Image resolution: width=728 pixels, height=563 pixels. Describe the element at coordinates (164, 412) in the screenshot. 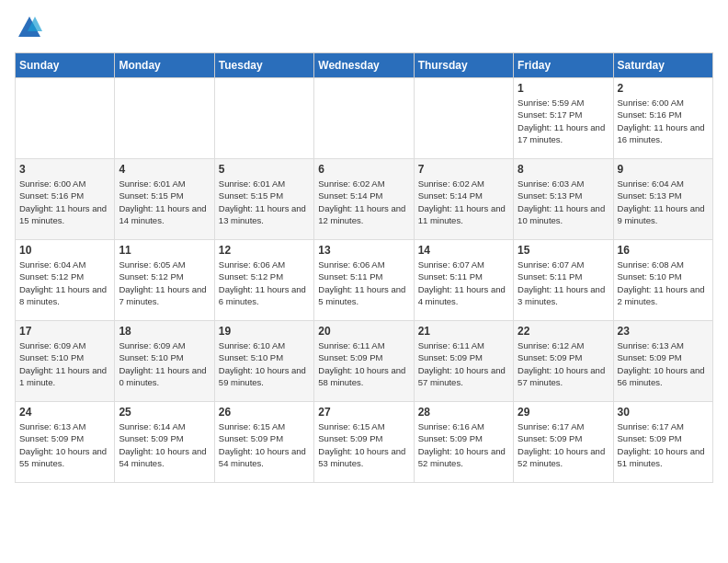

I see `day-number: 25` at that location.